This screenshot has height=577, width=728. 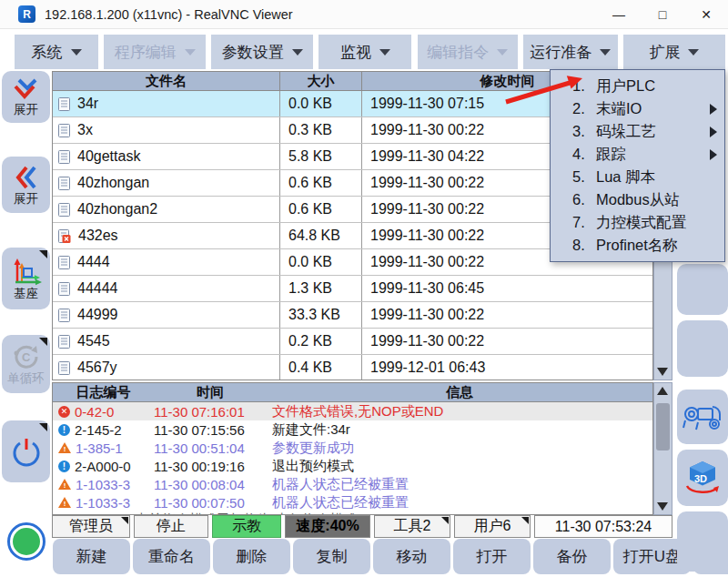 What do you see at coordinates (320, 130) in the screenshot?
I see `file-size: 0.3 KB` at bounding box center [320, 130].